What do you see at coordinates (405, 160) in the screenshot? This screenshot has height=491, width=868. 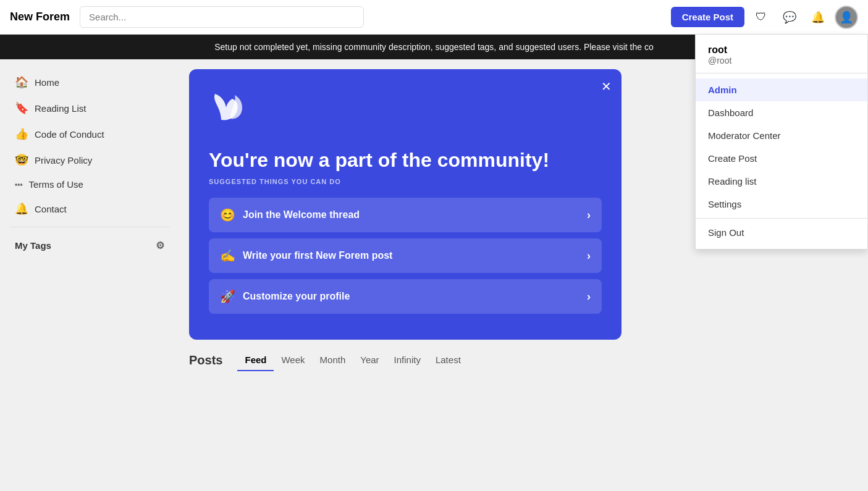 I see `welcome-title: You're now a part of the community!` at bounding box center [405, 160].